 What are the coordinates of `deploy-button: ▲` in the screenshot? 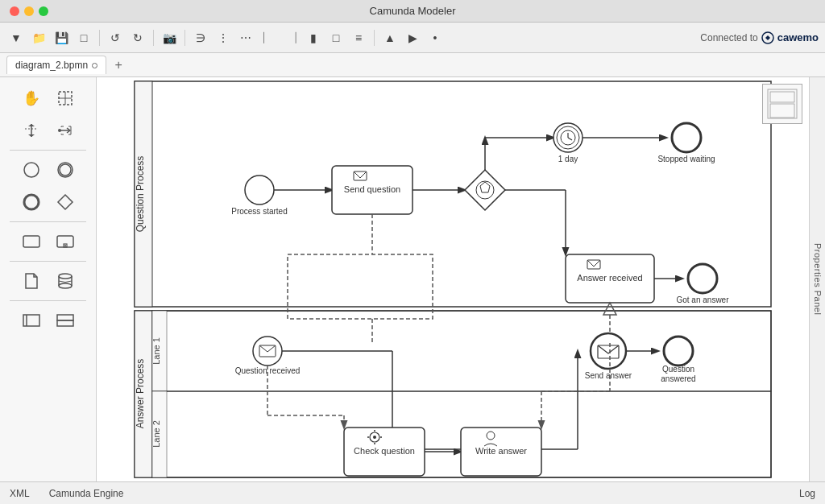 It's located at (390, 38).